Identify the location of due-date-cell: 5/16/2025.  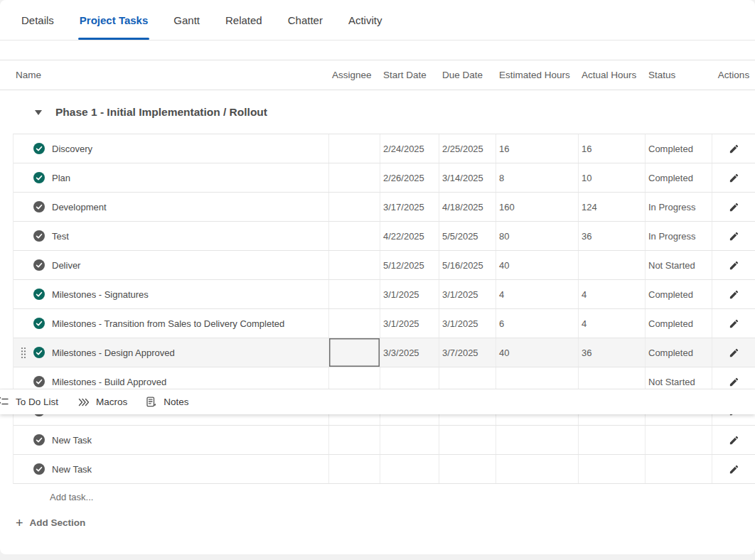
(468, 265).